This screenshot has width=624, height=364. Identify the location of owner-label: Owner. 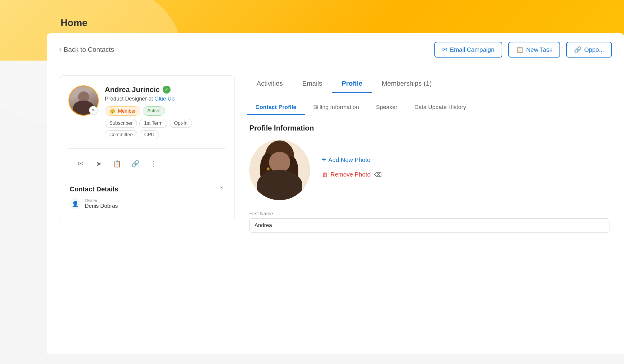
(101, 200).